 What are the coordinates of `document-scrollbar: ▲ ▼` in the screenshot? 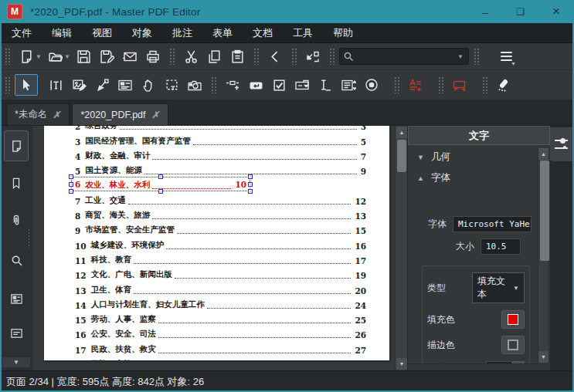 It's located at (401, 248).